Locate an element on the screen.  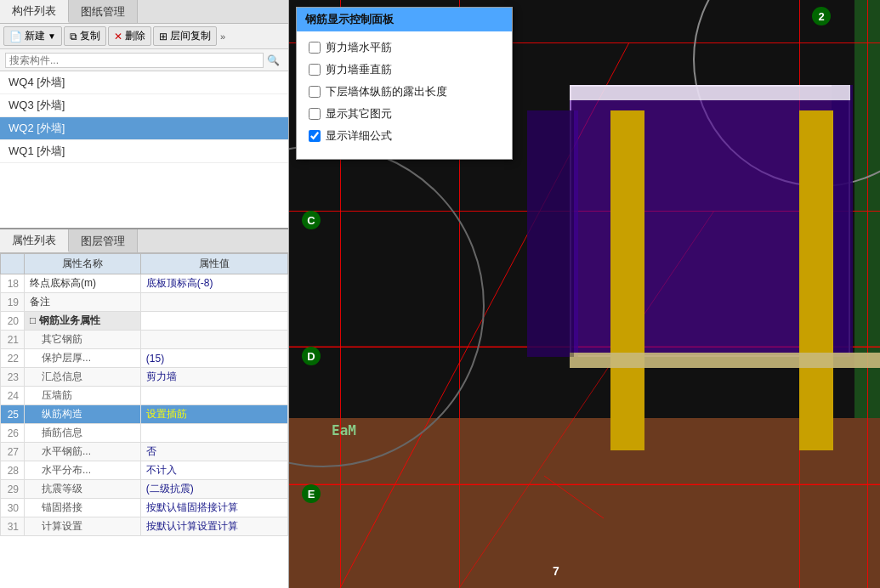
prop-name: □ 钢筋业务属性 is located at coordinates (83, 321).